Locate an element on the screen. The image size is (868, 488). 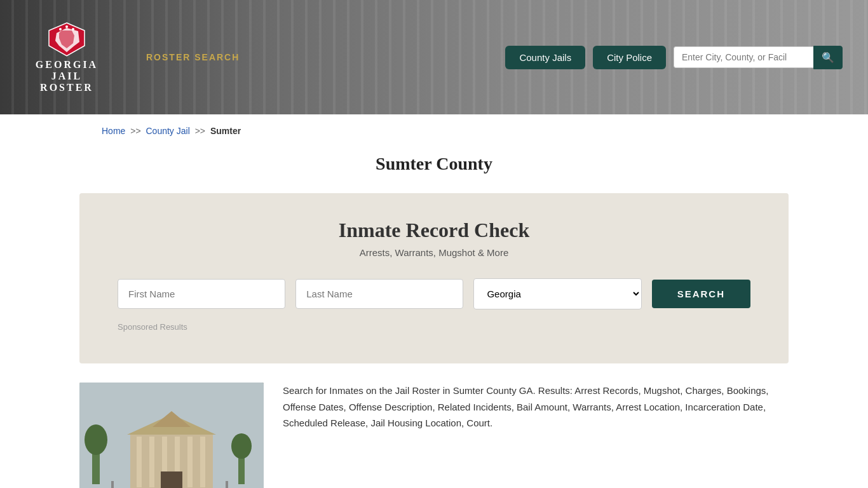
site-logo: GEORGIA JAIL ROSTER is located at coordinates (67, 57).